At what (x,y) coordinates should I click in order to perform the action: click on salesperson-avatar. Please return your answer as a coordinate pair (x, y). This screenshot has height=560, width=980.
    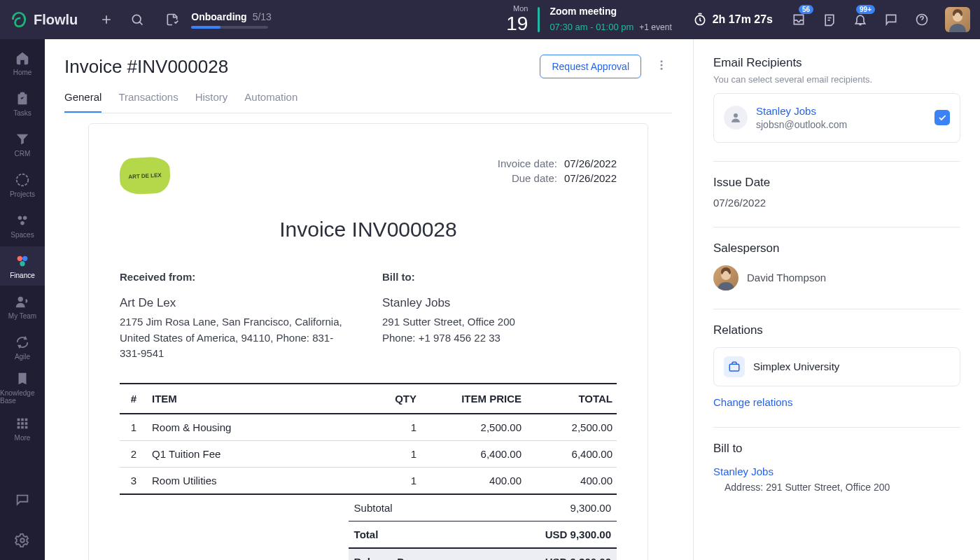
    Looking at the image, I should click on (726, 278).